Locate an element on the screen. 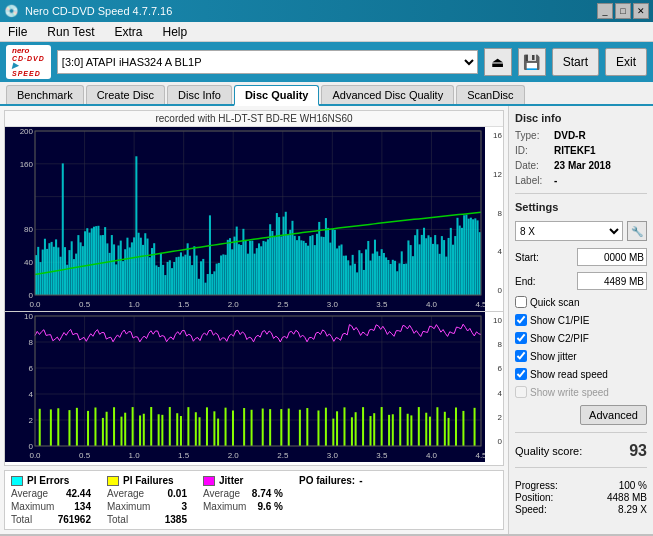  disc-info-title: Disc info is located at coordinates (581, 118).